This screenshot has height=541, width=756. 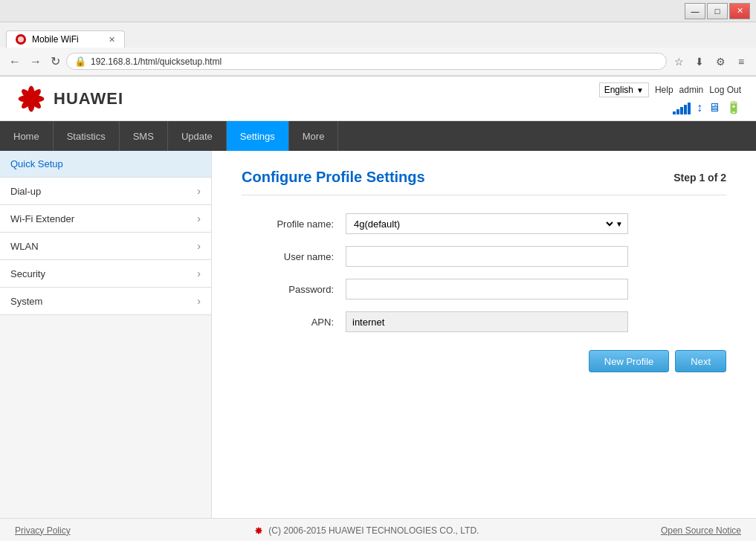 What do you see at coordinates (294, 257) in the screenshot?
I see `username-label: User name:` at bounding box center [294, 257].